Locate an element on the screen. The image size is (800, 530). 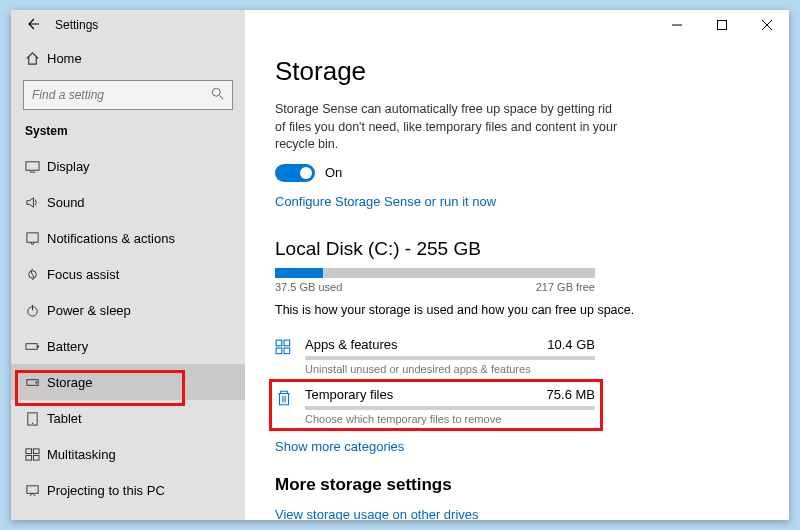
disk-free-label: 217 GB free is located at coordinates (566, 287).